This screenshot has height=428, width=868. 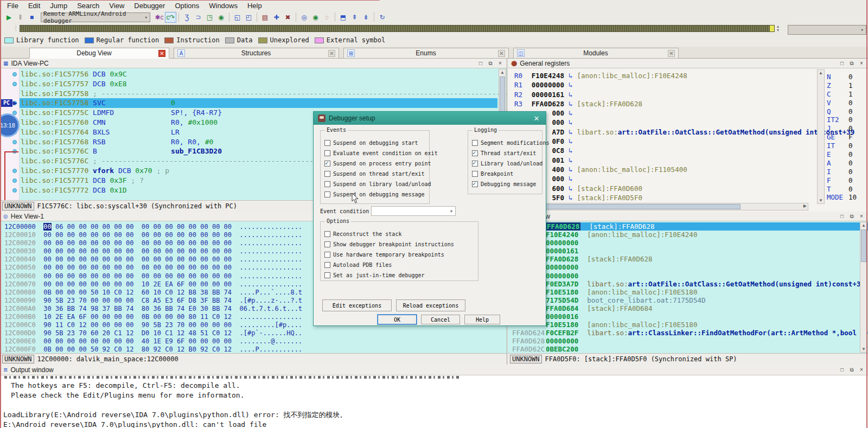 I want to click on stack-row: FFA0D628[stack]:FFA0D628, so click(x=688, y=227).